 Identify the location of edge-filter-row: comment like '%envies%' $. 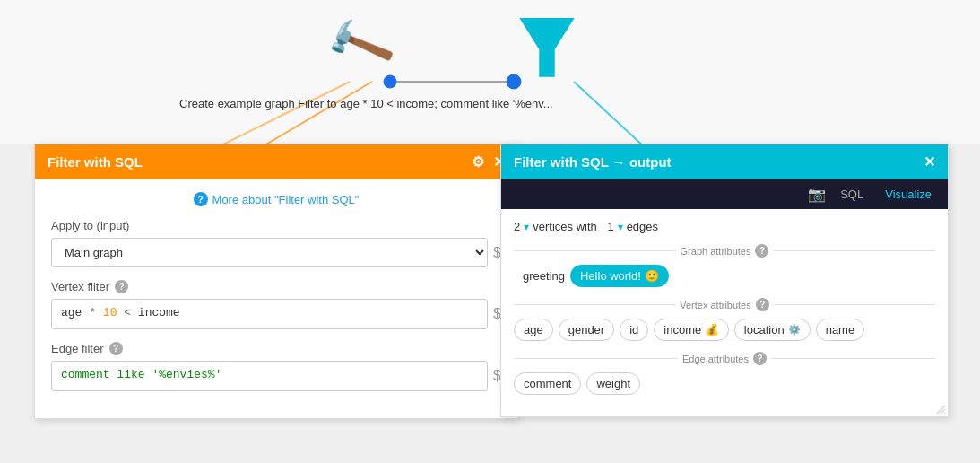
(276, 376).